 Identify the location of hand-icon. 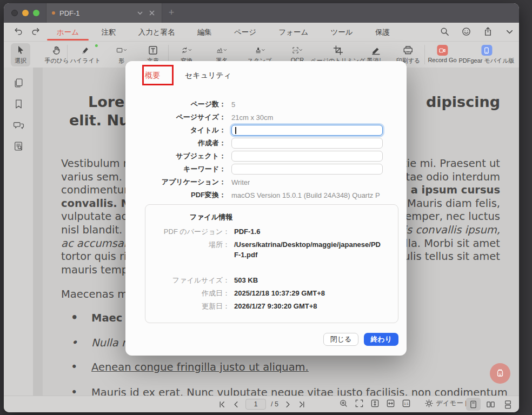
(57, 50).